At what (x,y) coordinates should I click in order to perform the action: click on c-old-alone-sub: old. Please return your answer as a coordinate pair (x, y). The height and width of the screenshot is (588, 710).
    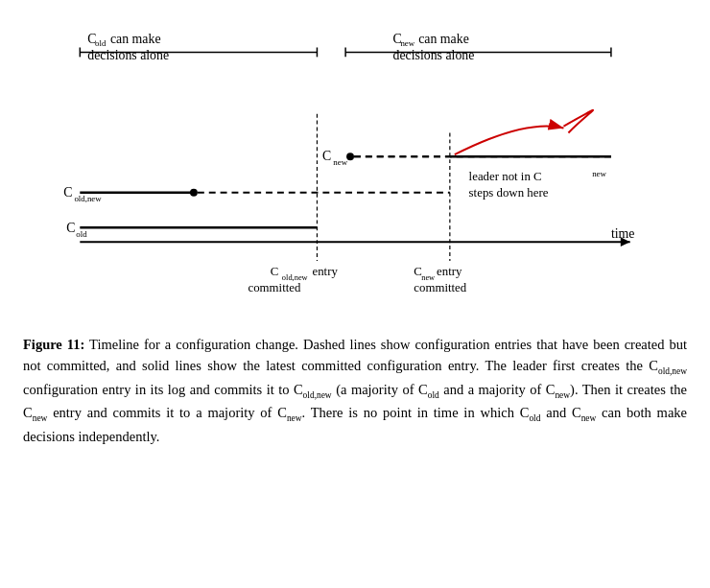
    Looking at the image, I should click on (101, 43).